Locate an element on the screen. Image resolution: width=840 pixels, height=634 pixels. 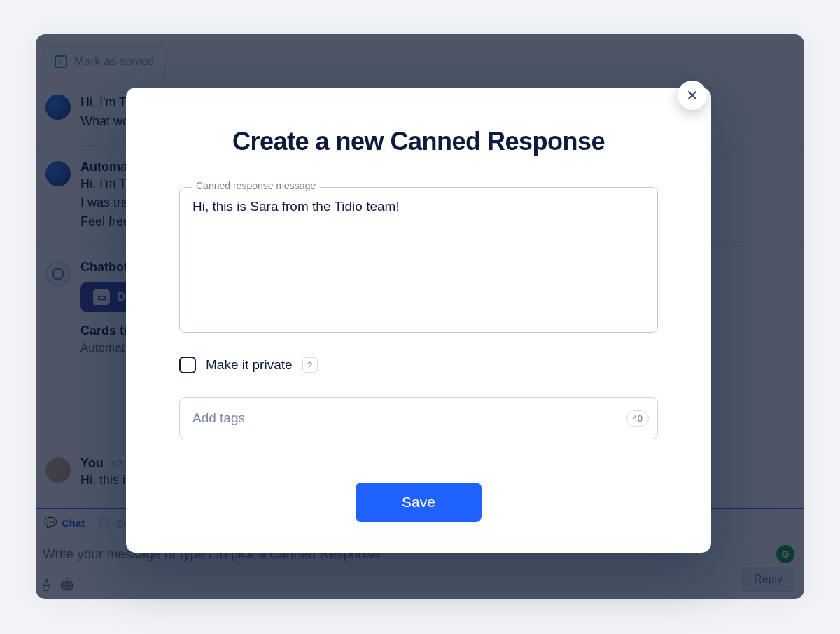
tags-remaining-badge: 40 is located at coordinates (638, 418).